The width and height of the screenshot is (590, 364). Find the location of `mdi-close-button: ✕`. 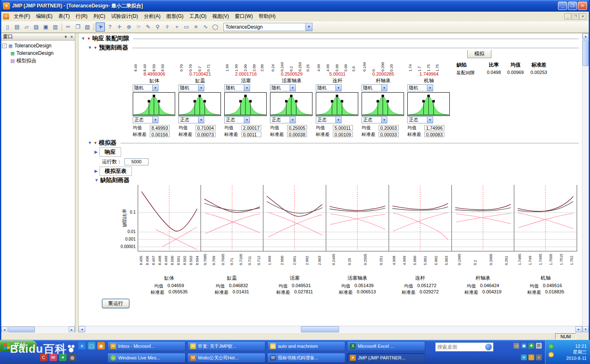

mdi-close-button: ✕ is located at coordinates (583, 17).